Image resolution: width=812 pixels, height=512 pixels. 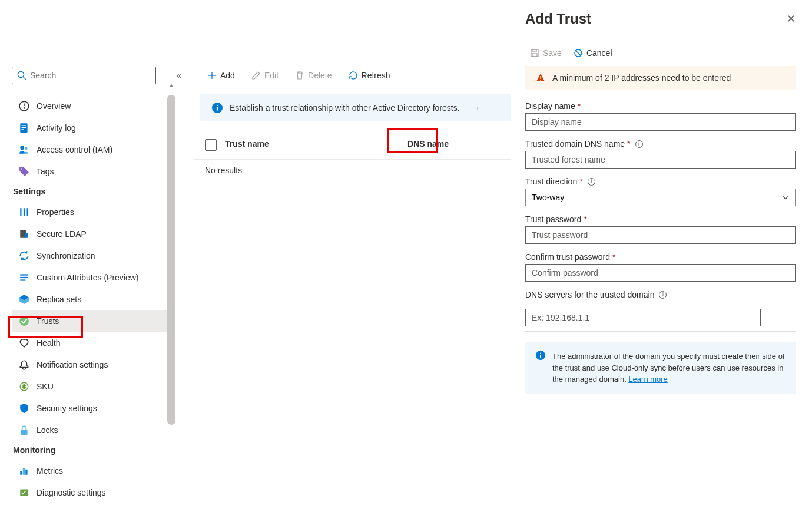 What do you see at coordinates (90, 127) in the screenshot?
I see `nav-activity-log: Activity log` at bounding box center [90, 127].